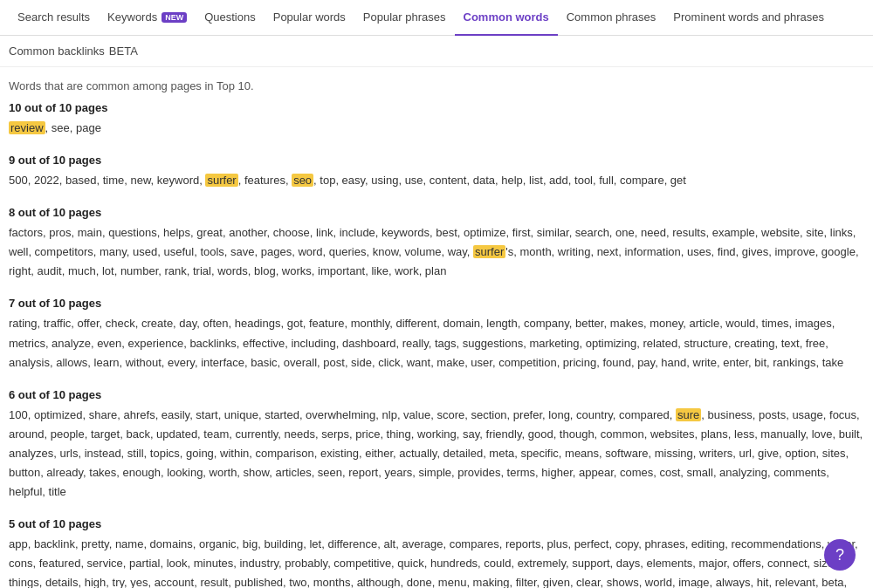  What do you see at coordinates (436, 108) in the screenshot?
I see `section-title: 10 out of 10 pages` at bounding box center [436, 108].